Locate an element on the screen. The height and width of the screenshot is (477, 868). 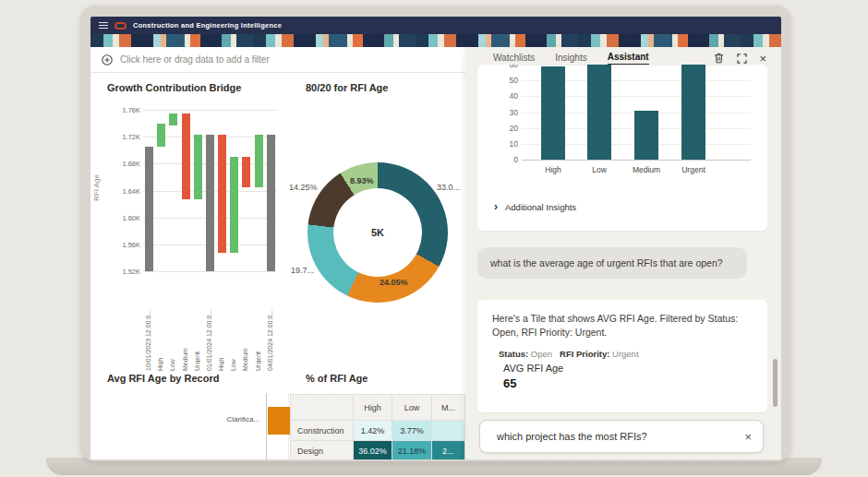
tab-assistant: Assistant is located at coordinates (628, 59).